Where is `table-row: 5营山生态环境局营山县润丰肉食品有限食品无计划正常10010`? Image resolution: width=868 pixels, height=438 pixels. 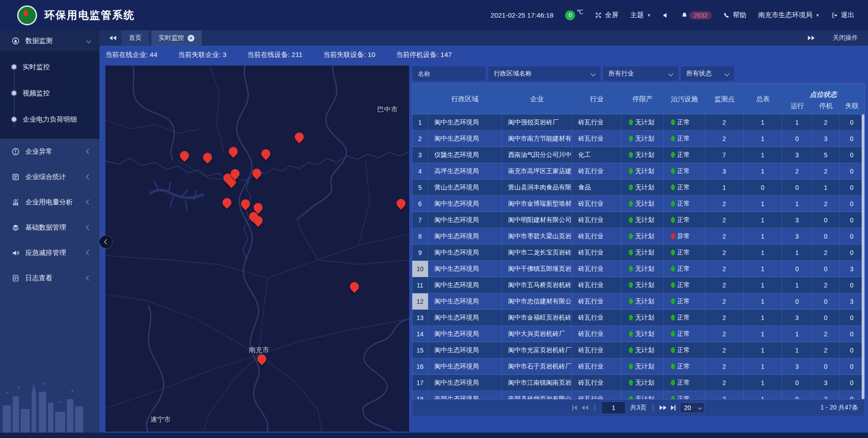
table-row: 5营山生态环境局营山县润丰肉食品有限食品无计划正常10010 is located at coordinates (638, 188).